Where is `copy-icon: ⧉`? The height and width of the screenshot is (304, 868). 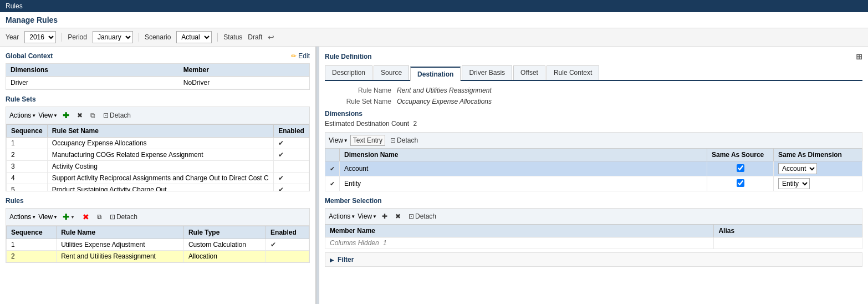
copy-icon: ⧉ is located at coordinates (93, 115).